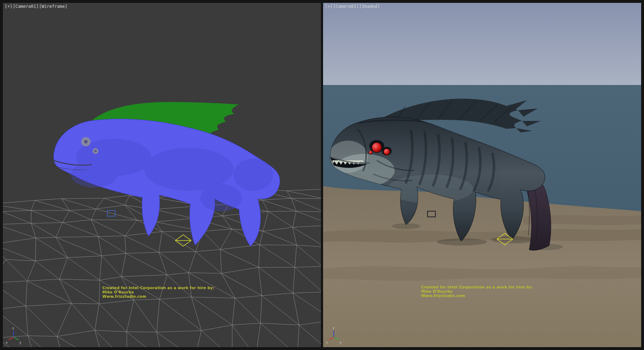 The height and width of the screenshot is (350, 644). Describe the element at coordinates (370, 6) in the screenshot. I see `viewport-shading-label: [Shaded]` at that location.